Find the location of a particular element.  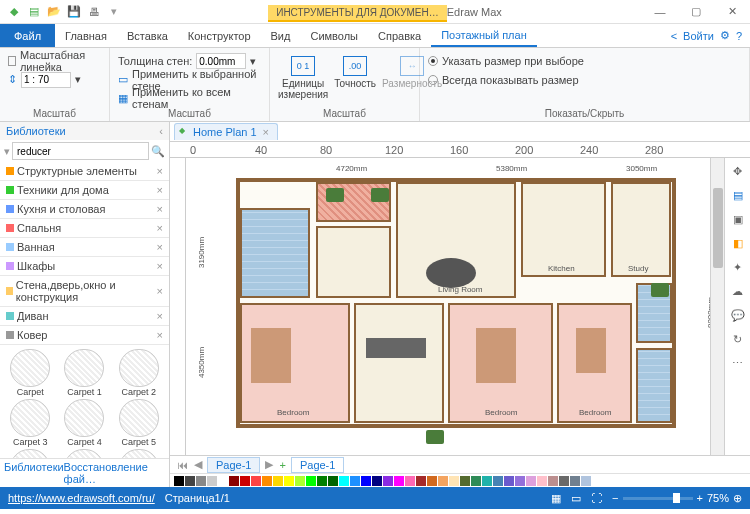

tool-theme-icon: ◧ is located at coordinates (738, 243).